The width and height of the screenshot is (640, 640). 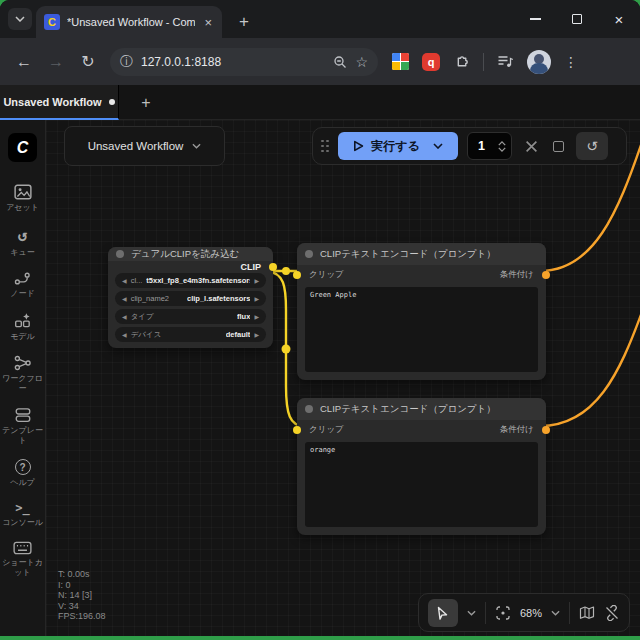 I want to click on play-icon, so click(x=358, y=146).